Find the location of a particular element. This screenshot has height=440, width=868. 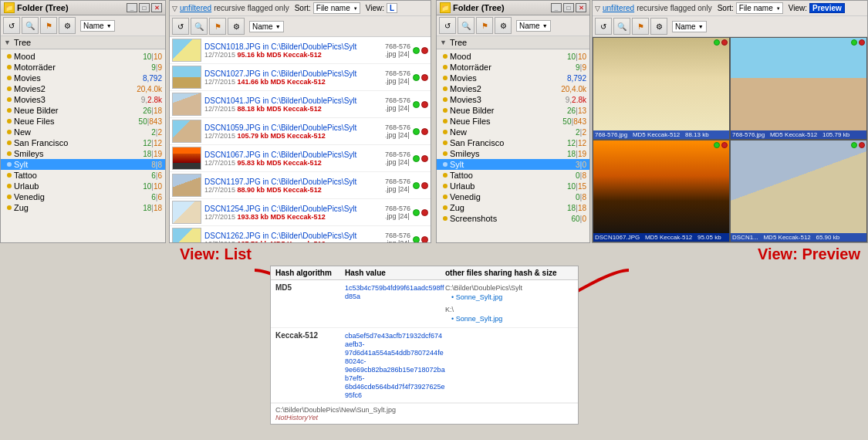

list-item: DSCN1262.JPG in C:\Bilder\DoublePics\Syl… is located at coordinates (300, 235).